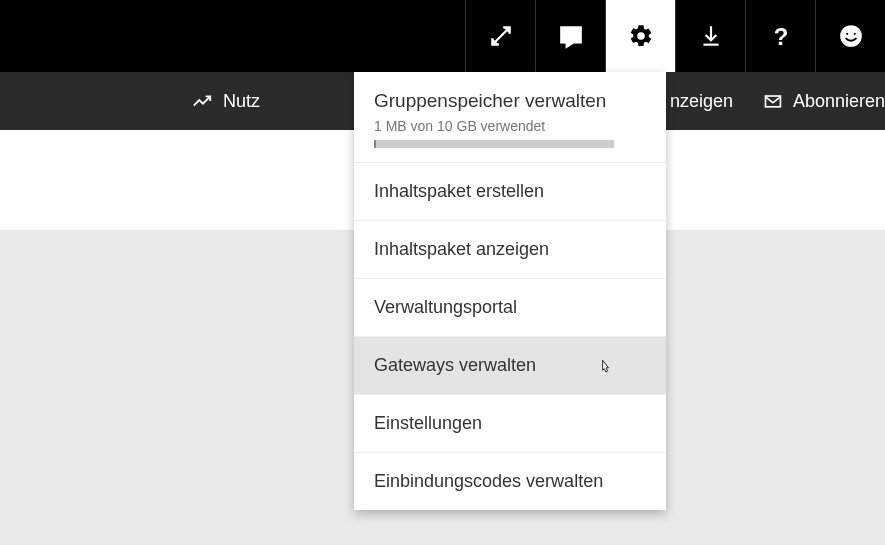 This screenshot has width=885, height=545. What do you see at coordinates (510, 126) in the screenshot?
I see `storage-subtitle: 1 MB von 10 GB verwendet` at bounding box center [510, 126].